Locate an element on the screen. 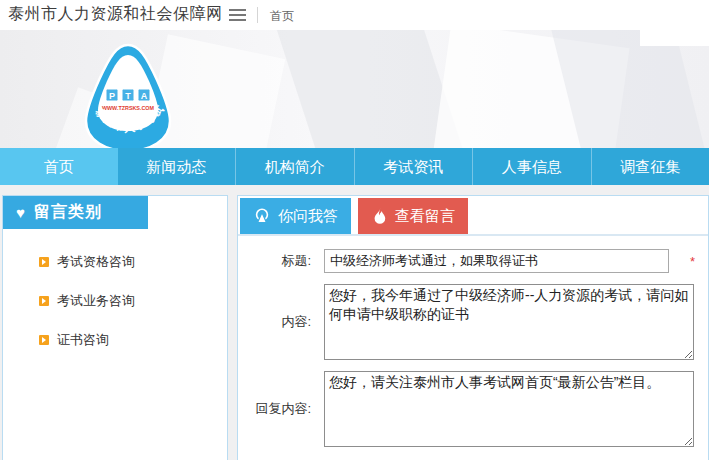  main-nav: 首页 新闻动态 机构简介 考试资讯 人事信息 调查征集 is located at coordinates (354, 166).